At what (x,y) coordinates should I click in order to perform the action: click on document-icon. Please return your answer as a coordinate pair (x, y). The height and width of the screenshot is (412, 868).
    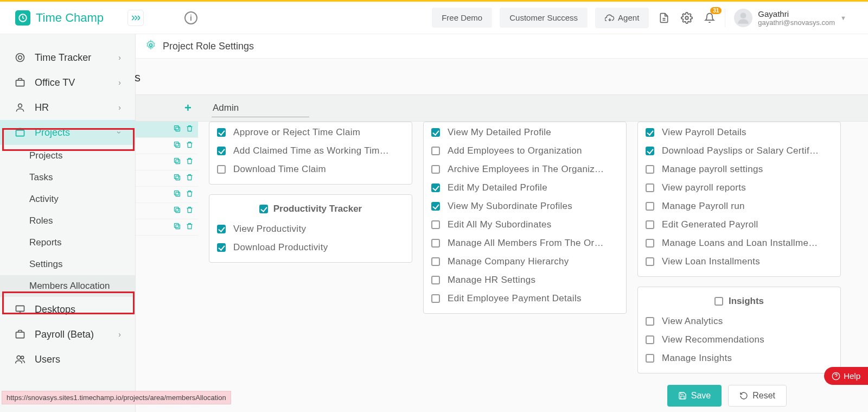
    Looking at the image, I should click on (664, 18).